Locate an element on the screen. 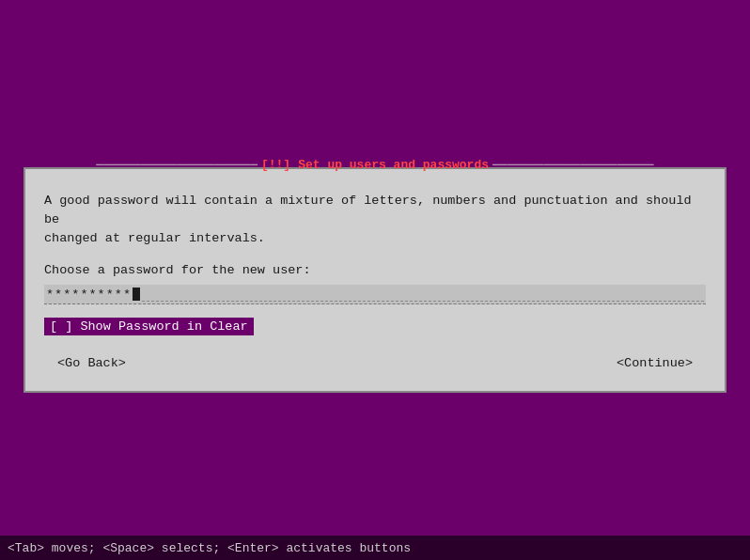 Image resolution: width=750 pixels, height=560 pixels. go-back-button: <Go Back> is located at coordinates (92, 363).